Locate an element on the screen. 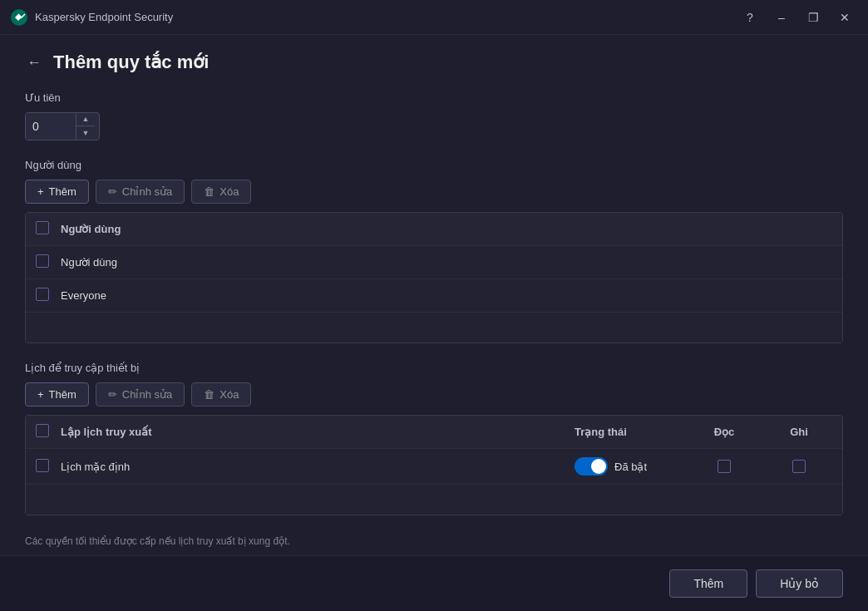 This screenshot has height=611, width=868. priority-input is located at coordinates (51, 126).